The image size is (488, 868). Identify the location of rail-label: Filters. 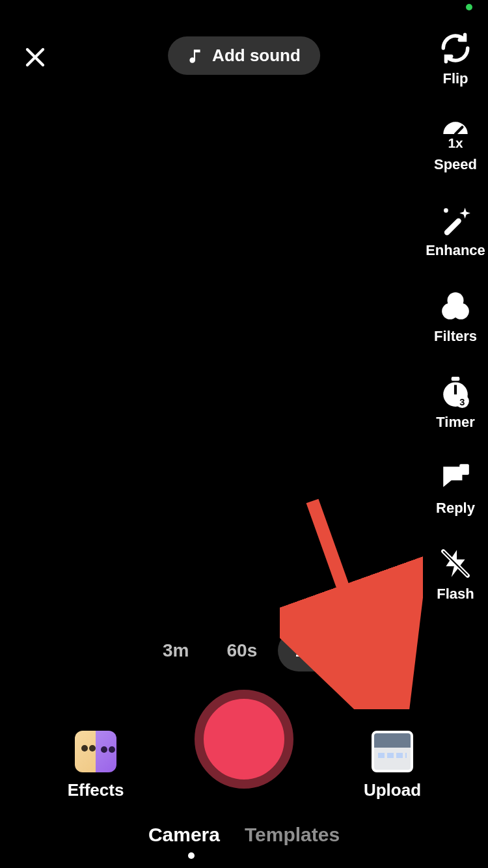
(455, 336).